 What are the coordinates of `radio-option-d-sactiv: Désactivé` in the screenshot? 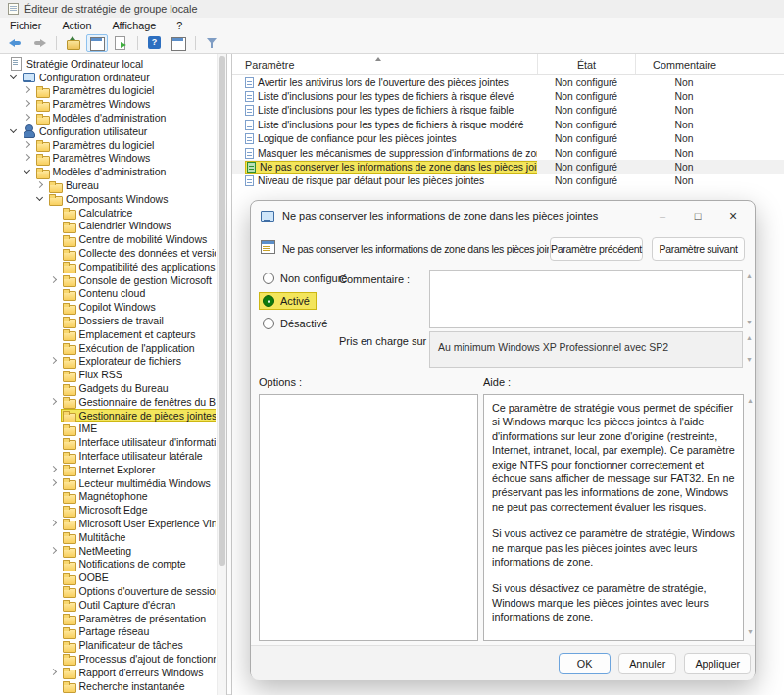 It's located at (307, 325).